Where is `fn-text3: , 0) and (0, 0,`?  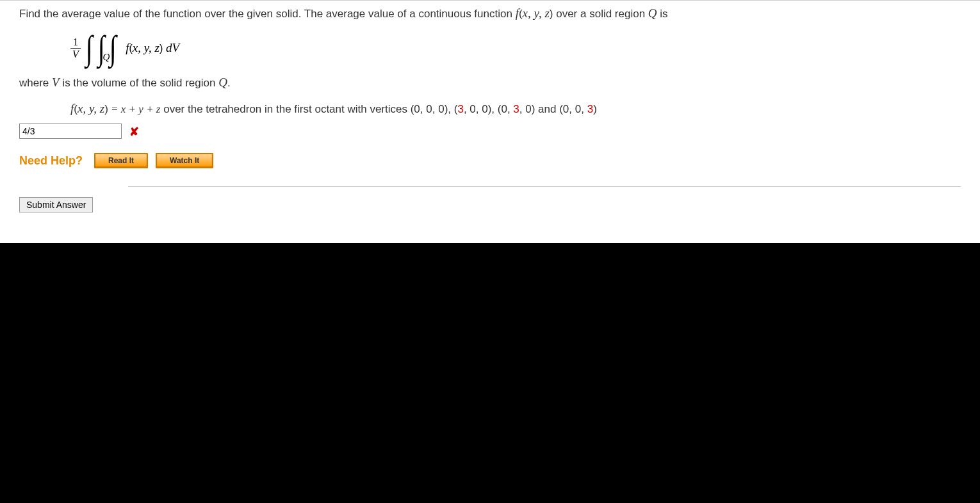
fn-text3: , 0) and (0, 0, is located at coordinates (553, 109).